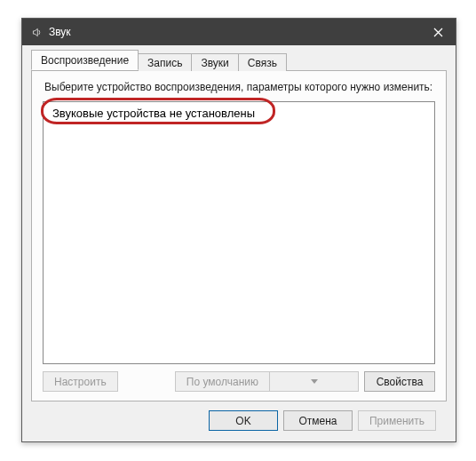  What do you see at coordinates (36, 32) in the screenshot?
I see `sound-icon` at bounding box center [36, 32].